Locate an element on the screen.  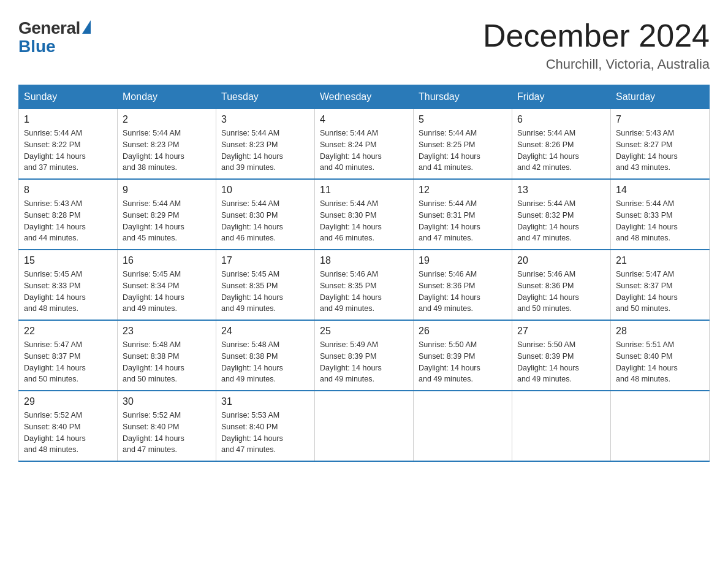
logo-triangle-icon is located at coordinates (86, 27).